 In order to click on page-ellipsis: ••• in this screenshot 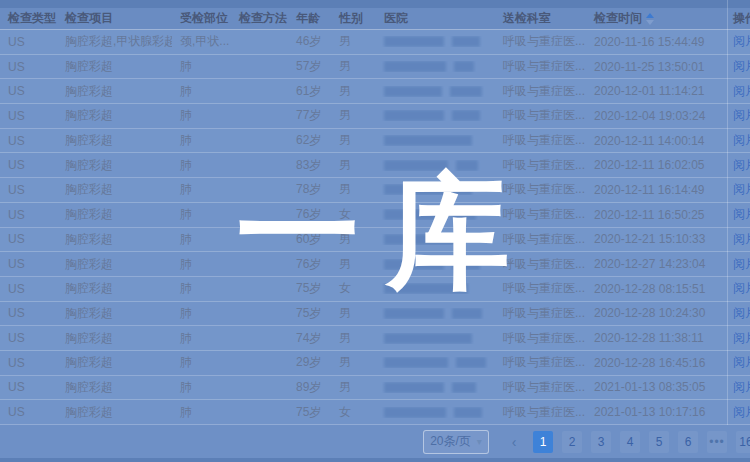, I will do `click(717, 442)`.